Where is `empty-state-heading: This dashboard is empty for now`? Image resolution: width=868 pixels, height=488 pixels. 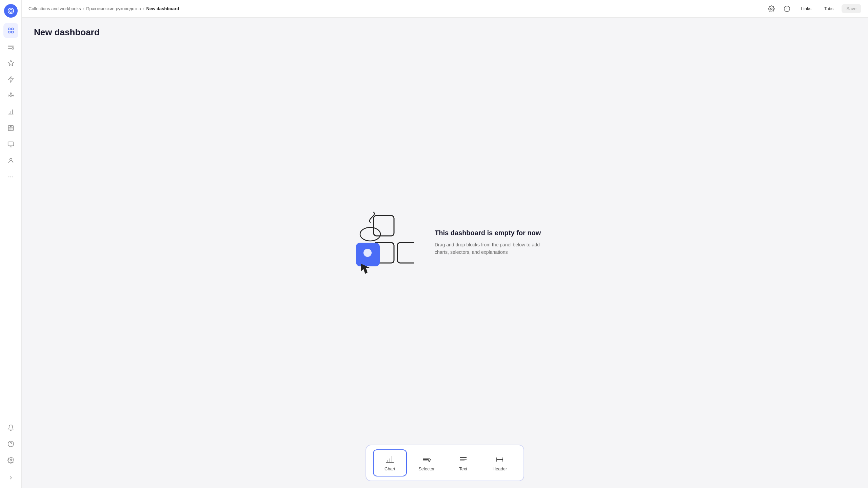
empty-state-heading: This dashboard is empty for now is located at coordinates (489, 233).